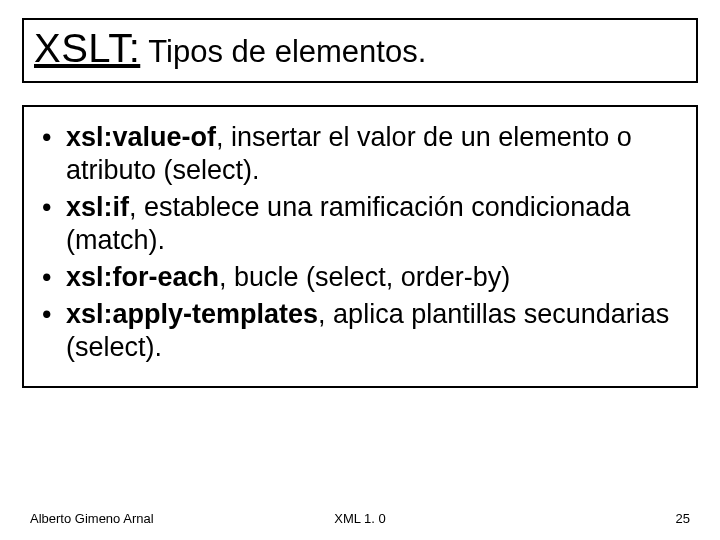  What do you see at coordinates (283, 52) in the screenshot?
I see `title-sub: Tipos de elementos.` at bounding box center [283, 52].